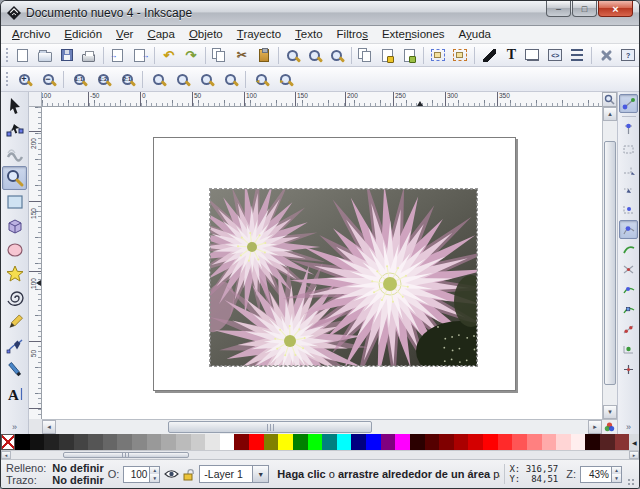  What do you see at coordinates (489, 55) in the screenshot?
I see `fill-stroke-dialog-button` at bounding box center [489, 55].